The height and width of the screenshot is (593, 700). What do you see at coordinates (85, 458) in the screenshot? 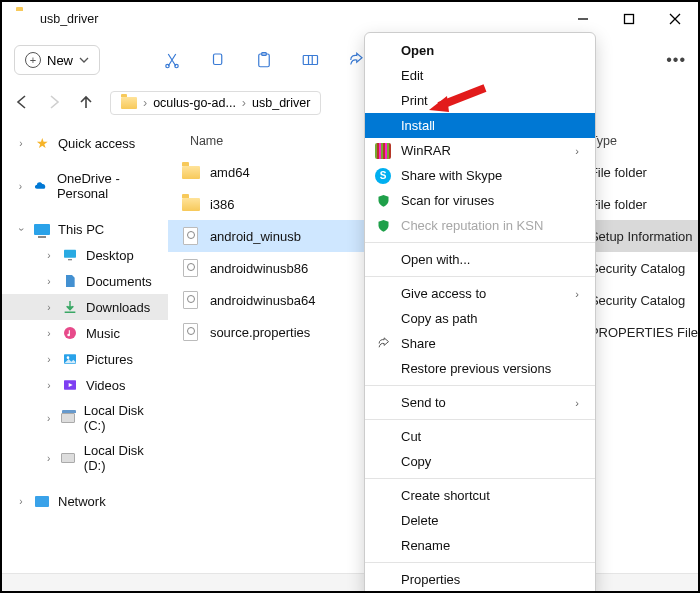
I see `sidebar-item-disk-d: › Local Disk (D:)` at bounding box center [85, 458].